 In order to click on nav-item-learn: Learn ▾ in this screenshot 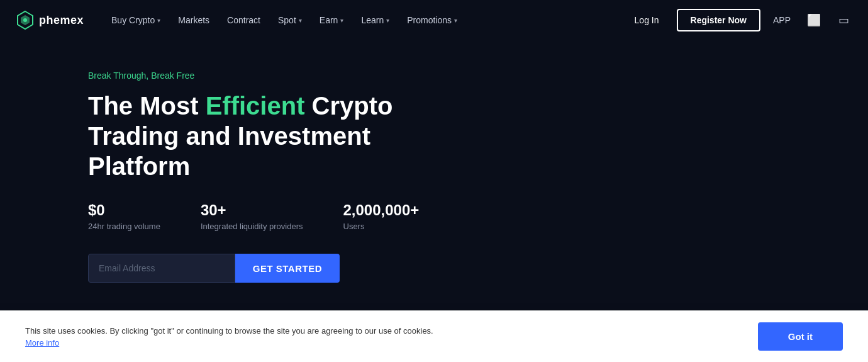, I will do `click(375, 20)`.